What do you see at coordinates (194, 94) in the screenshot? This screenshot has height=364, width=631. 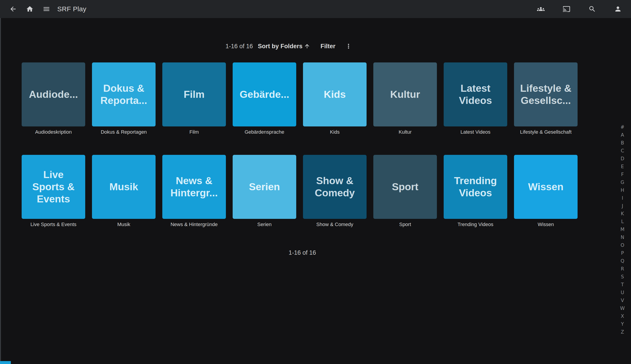 I see `tile-title: Film` at bounding box center [194, 94].